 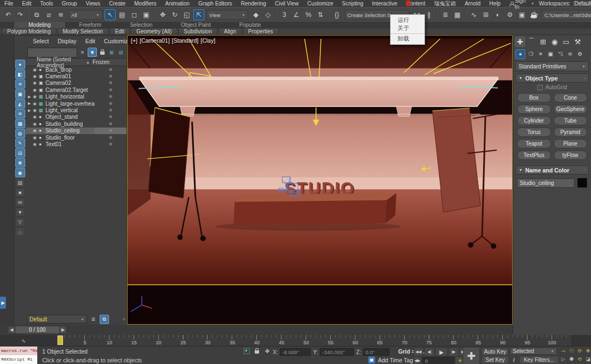 What do you see at coordinates (256, 15) in the screenshot?
I see `ref-coord-icon: ◆` at bounding box center [256, 15].